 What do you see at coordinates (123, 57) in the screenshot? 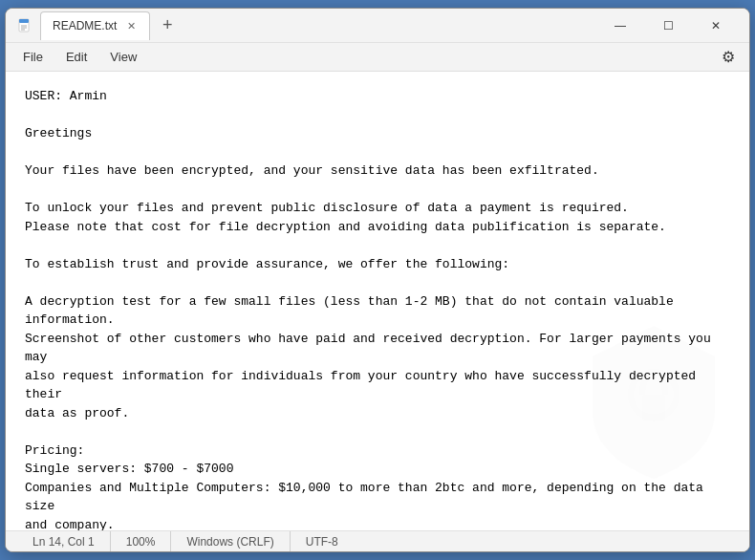
I see `menu-view: View` at bounding box center [123, 57].